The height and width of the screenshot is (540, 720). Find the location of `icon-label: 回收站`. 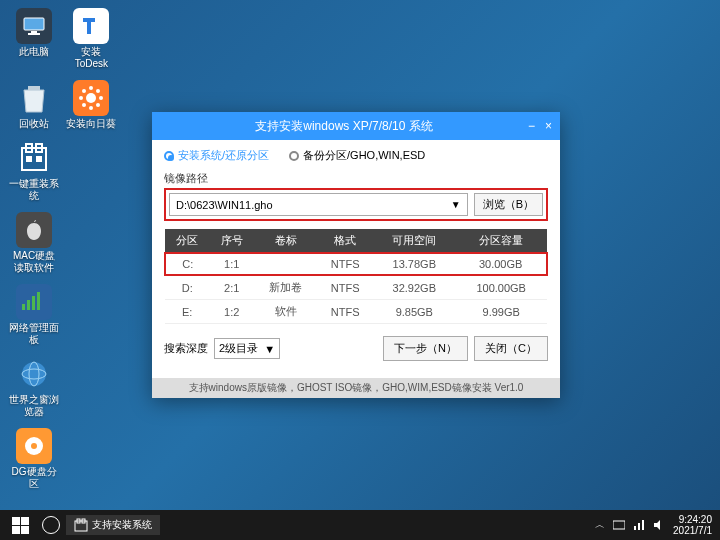

icon-label: 回收站 is located at coordinates (34, 124).